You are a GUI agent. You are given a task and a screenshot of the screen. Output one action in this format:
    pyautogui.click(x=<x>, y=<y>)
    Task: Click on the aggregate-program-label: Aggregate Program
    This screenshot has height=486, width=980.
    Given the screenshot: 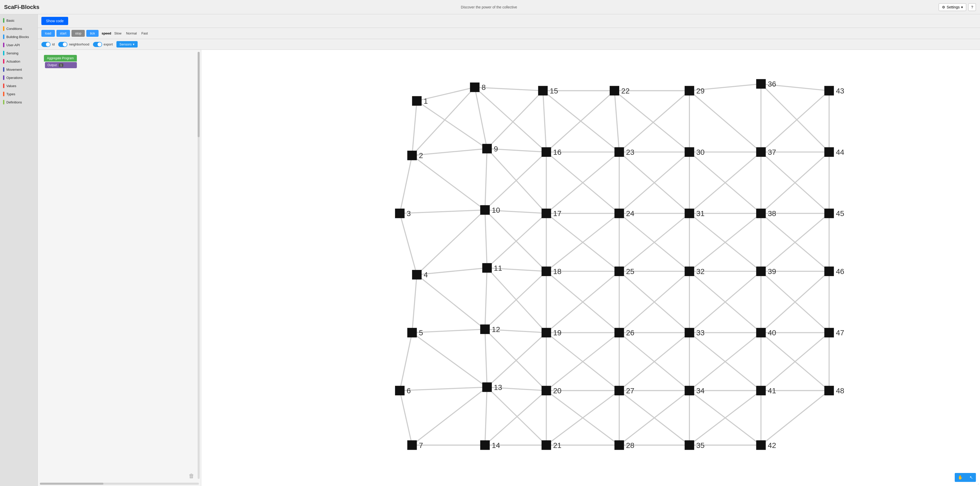 What is the action you would take?
    pyautogui.click(x=60, y=58)
    